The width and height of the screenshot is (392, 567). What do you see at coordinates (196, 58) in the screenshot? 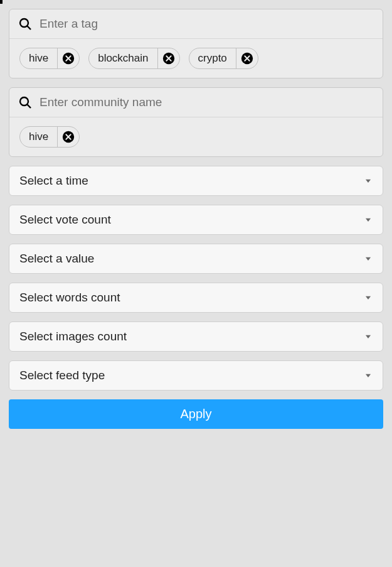
I see `tag-chips-row: hive blockchain crypto` at bounding box center [196, 58].